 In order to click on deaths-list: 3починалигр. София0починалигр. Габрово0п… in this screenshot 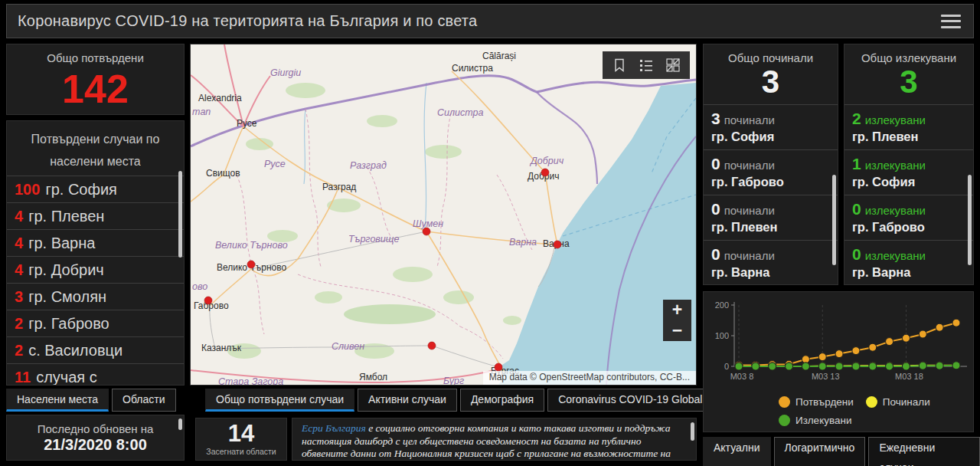, I will do `click(770, 195)`.